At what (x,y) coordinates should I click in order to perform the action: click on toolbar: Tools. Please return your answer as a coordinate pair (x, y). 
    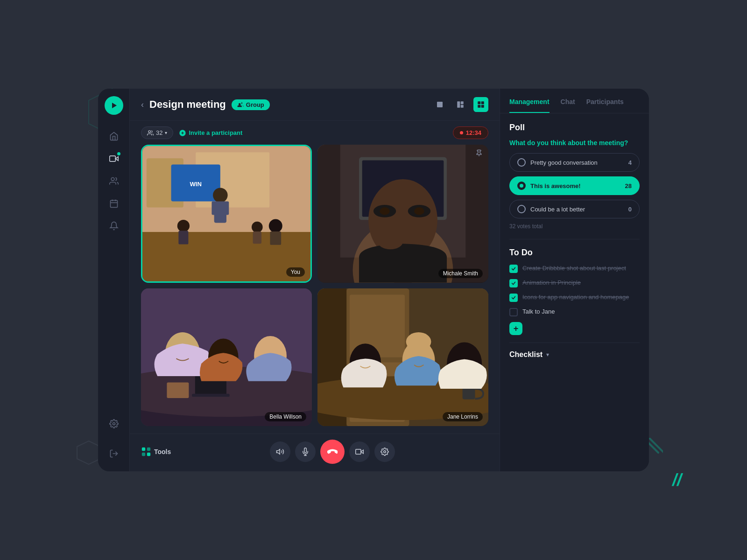
    Looking at the image, I should click on (315, 453).